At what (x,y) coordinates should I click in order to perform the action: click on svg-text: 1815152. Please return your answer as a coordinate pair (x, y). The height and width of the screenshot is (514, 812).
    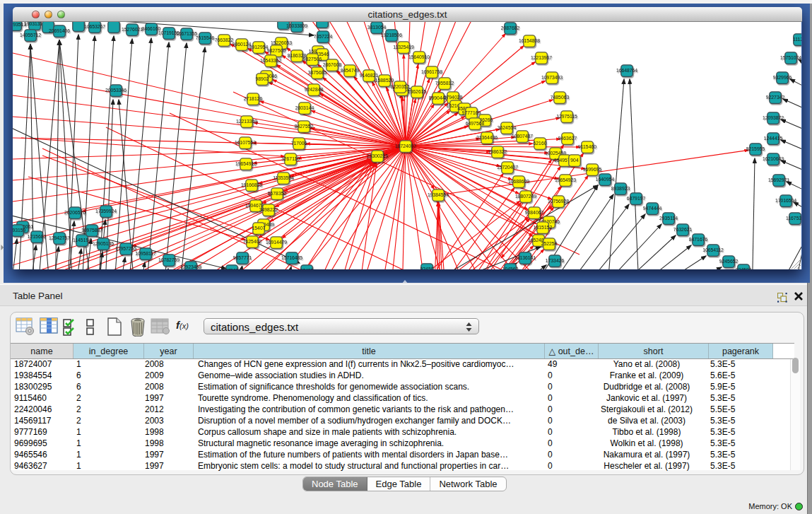
    Looking at the image, I should click on (543, 228).